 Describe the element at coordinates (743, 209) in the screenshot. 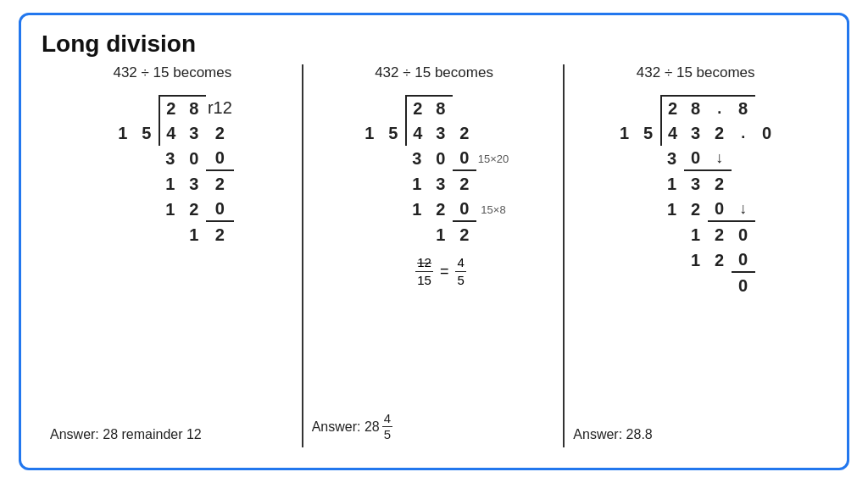

I see `col3-arrow2: ↓` at that location.